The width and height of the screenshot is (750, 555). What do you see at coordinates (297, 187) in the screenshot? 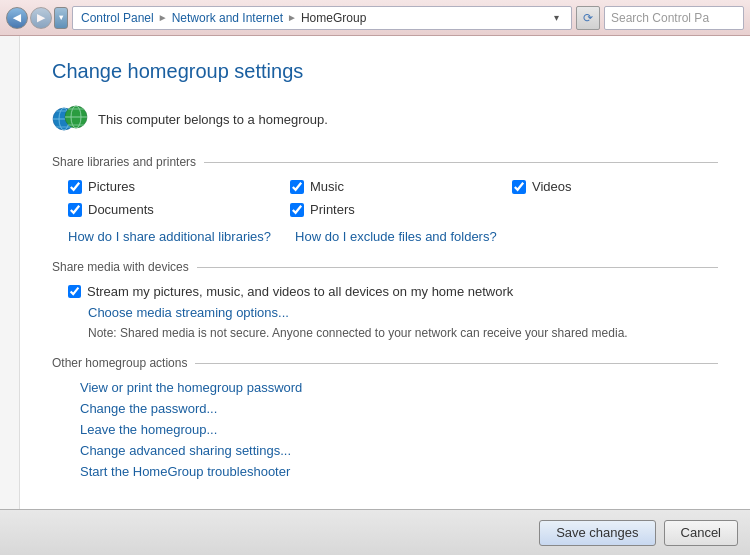
I see `checkbox-music-input` at bounding box center [297, 187].